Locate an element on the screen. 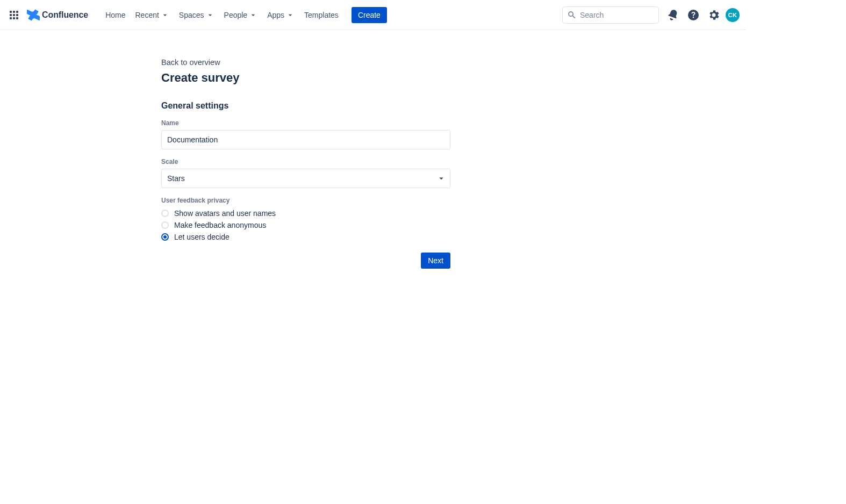 The height and width of the screenshot is (504, 846). app-switcher-icon is located at coordinates (14, 15).